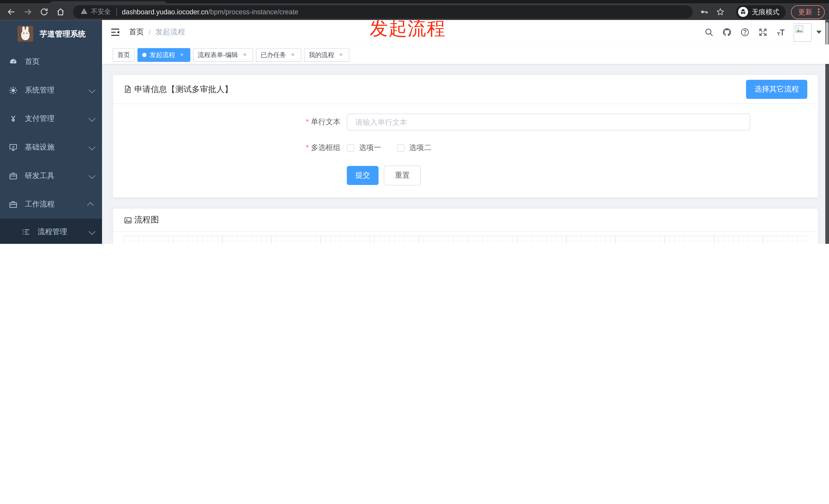  I want to click on bpmn-diagram: 1.1 1.2, so click(464, 240).